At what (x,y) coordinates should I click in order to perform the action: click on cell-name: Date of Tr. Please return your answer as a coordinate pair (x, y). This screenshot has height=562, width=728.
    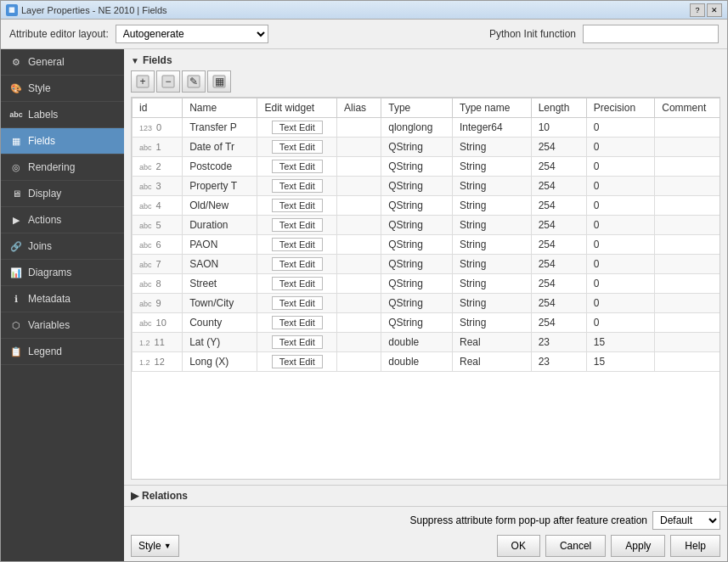
    Looking at the image, I should click on (220, 148).